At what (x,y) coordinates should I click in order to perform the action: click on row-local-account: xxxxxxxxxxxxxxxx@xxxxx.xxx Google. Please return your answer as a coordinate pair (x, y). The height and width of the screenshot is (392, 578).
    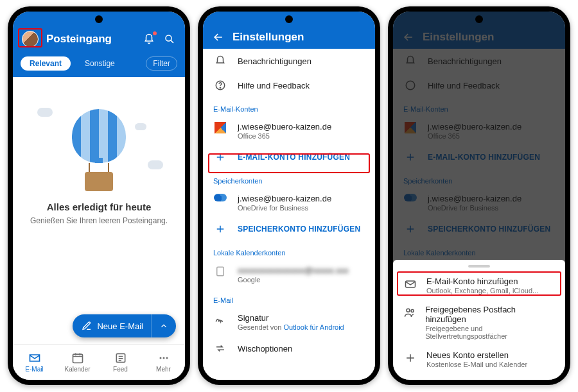
    Looking at the image, I should click on (289, 275).